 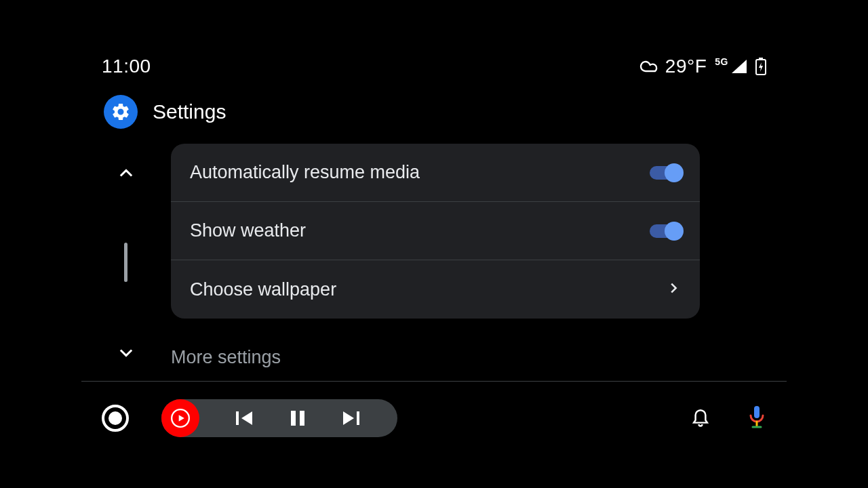 What do you see at coordinates (351, 418) in the screenshot?
I see `next-track-button` at bounding box center [351, 418].